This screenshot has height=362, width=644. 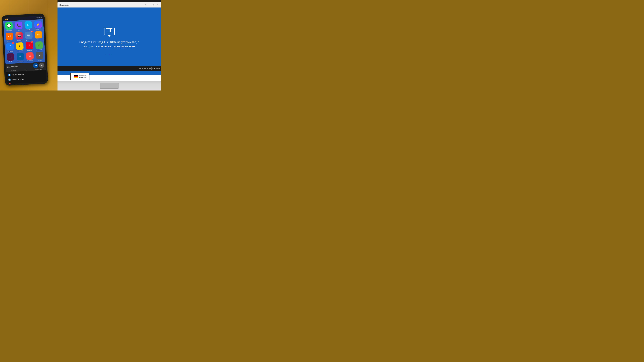 I want to click on list-item: PP PickPoint, so click(x=10, y=37).